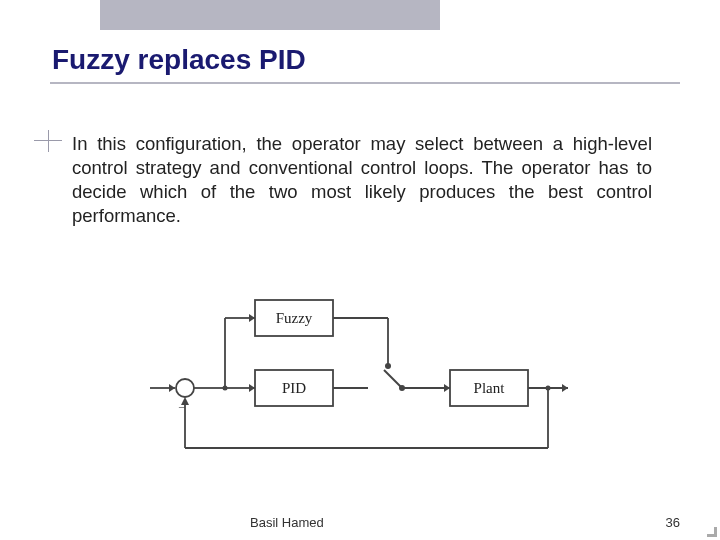  I want to click on fuzzy-block-label: Fuzzy, so click(294, 318).